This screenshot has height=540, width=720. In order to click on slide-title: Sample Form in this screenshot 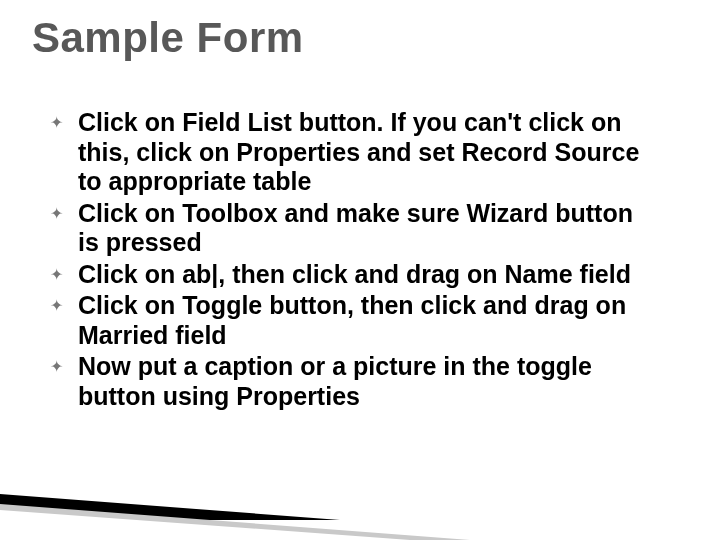, I will do `click(168, 38)`.